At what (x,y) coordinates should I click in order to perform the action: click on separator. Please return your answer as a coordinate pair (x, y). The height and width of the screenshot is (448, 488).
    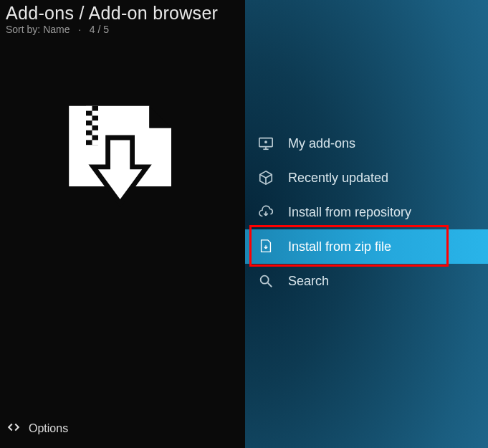
    Looking at the image, I should click on (75, 29).